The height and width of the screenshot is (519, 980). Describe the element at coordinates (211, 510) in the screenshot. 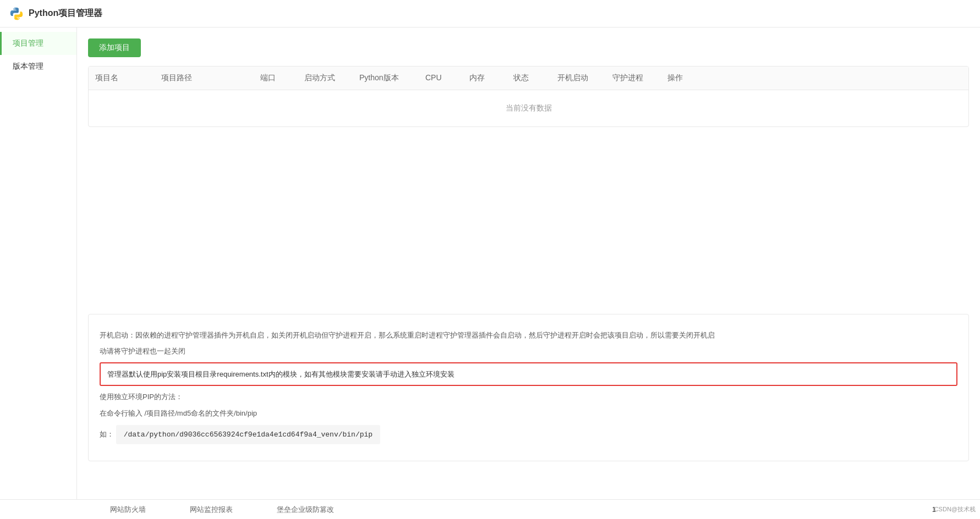

I see `bottom-item-monitor: 网站监控报表` at that location.